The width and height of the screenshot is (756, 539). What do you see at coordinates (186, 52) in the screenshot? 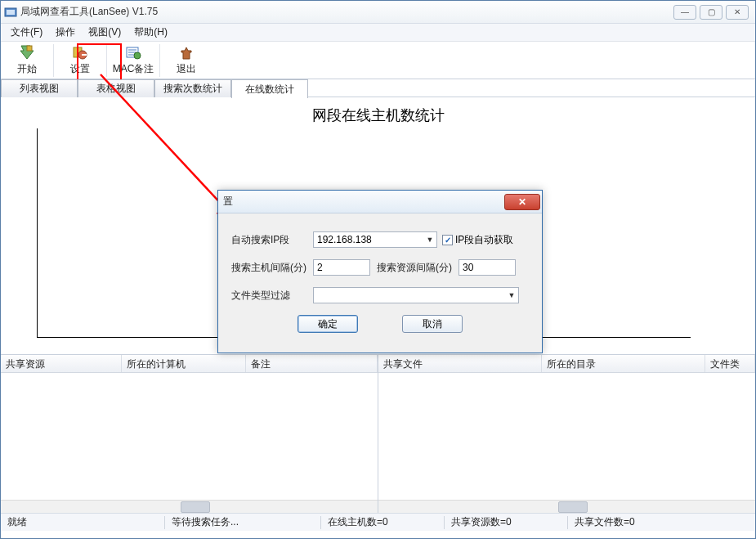
I see `exit-icon` at bounding box center [186, 52].